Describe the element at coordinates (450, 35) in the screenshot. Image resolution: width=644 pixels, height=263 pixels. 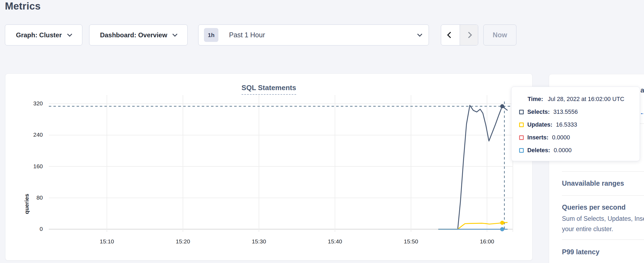
I see `previous-time-button` at that location.